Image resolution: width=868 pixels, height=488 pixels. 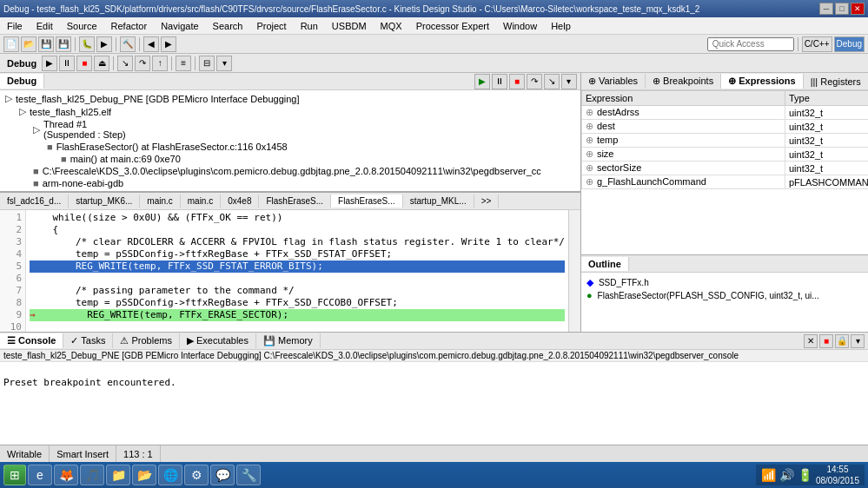 I want to click on taskbar-folder: 📁, so click(x=118, y=475).